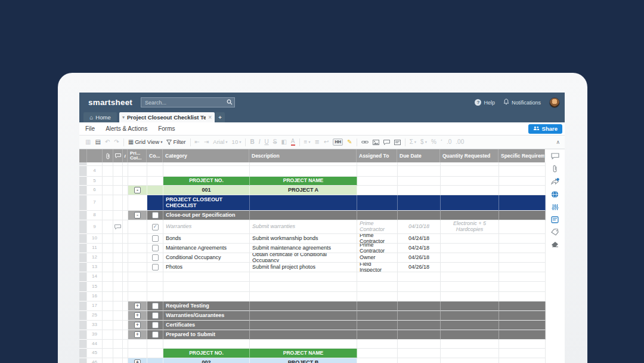 This screenshot has height=363, width=644. I want to click on fill-color-icon: ◧, so click(284, 142).